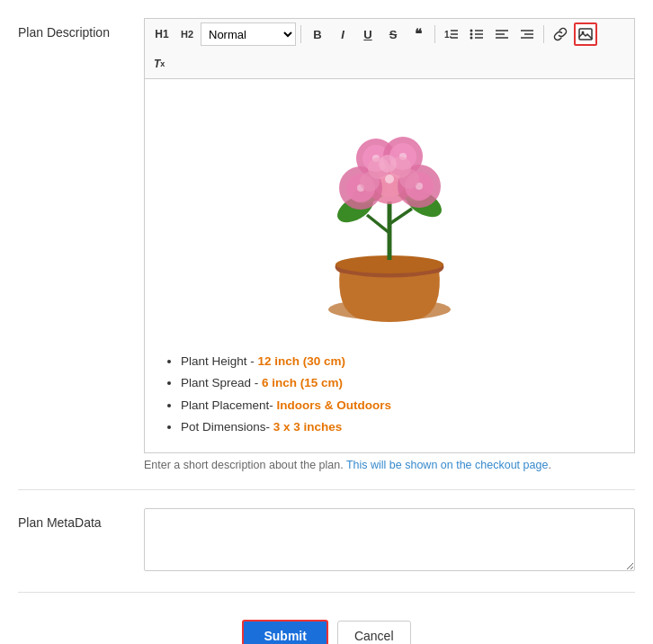 The height and width of the screenshot is (644, 653). I want to click on unordered-list-button, so click(477, 34).